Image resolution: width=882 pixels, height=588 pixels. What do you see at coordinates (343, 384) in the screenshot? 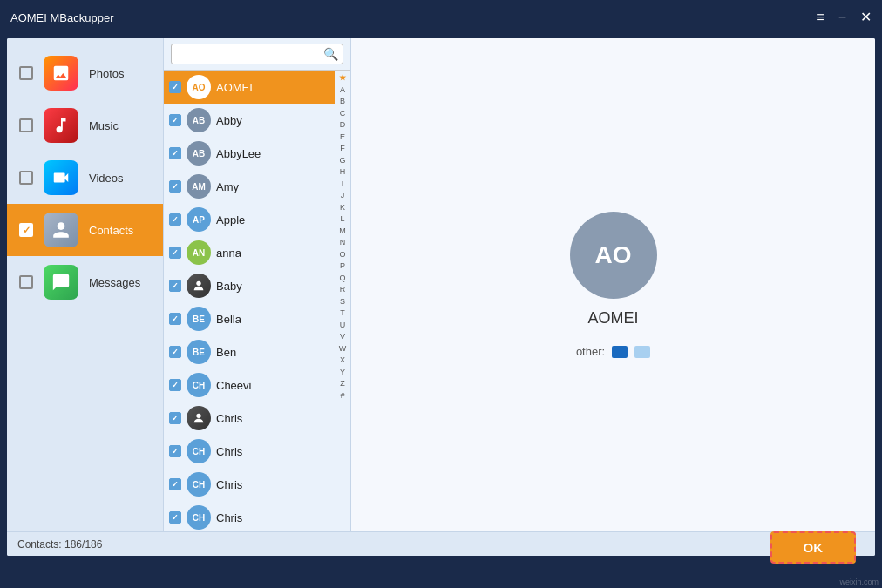
I see `alpha-Z: Z` at bounding box center [343, 384].